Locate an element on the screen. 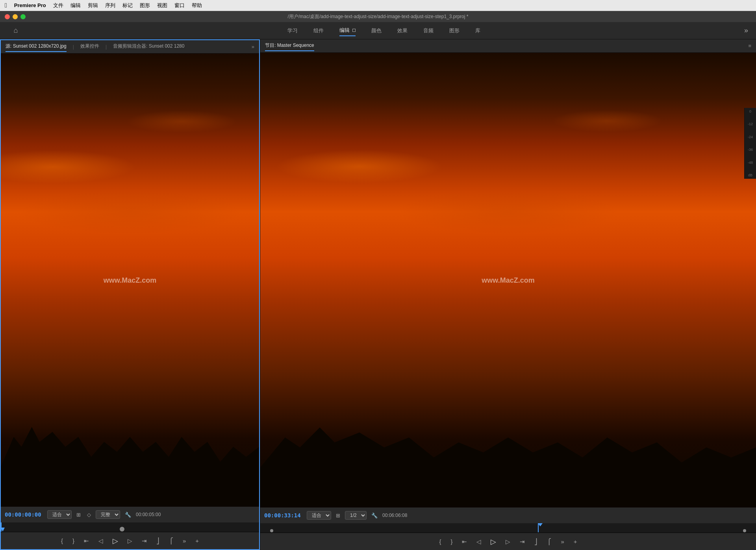  source-scrub-bar is located at coordinates (130, 527).